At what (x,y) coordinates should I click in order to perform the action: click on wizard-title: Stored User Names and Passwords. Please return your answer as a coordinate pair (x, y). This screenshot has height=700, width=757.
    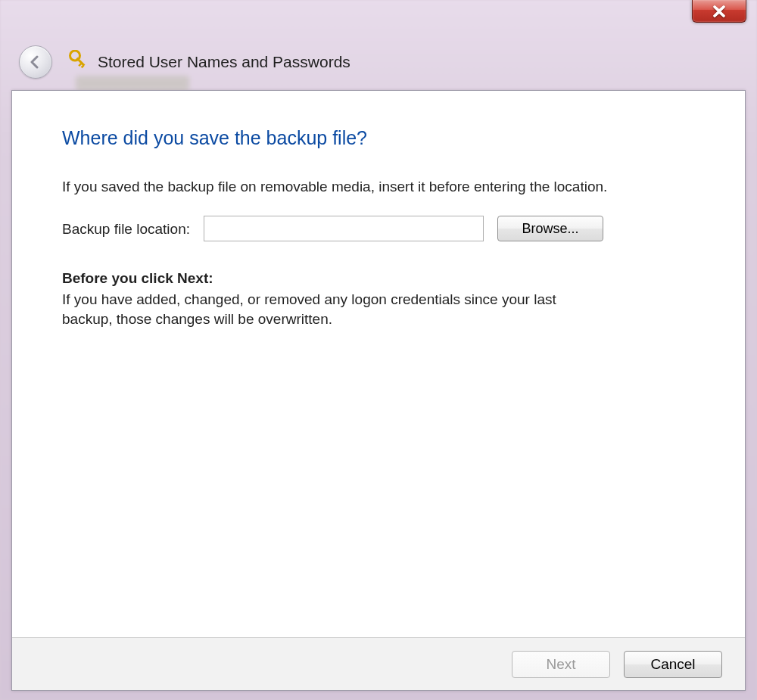
    Looking at the image, I should click on (224, 62).